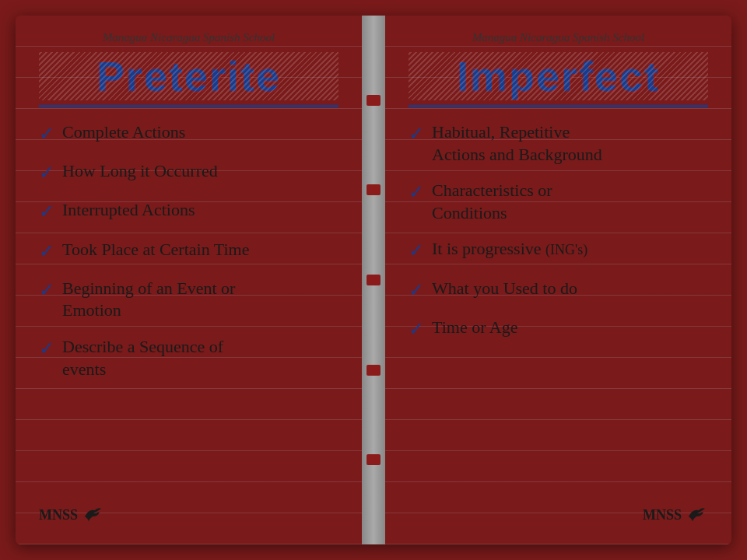 Image resolution: width=747 pixels, height=560 pixels. What do you see at coordinates (559, 250) in the screenshot?
I see `list-item: ✓ It is progressive (ING's)` at bounding box center [559, 250].